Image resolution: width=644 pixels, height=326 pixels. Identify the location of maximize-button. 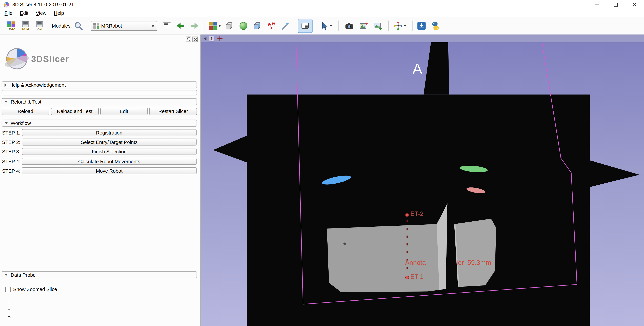
(616, 5).